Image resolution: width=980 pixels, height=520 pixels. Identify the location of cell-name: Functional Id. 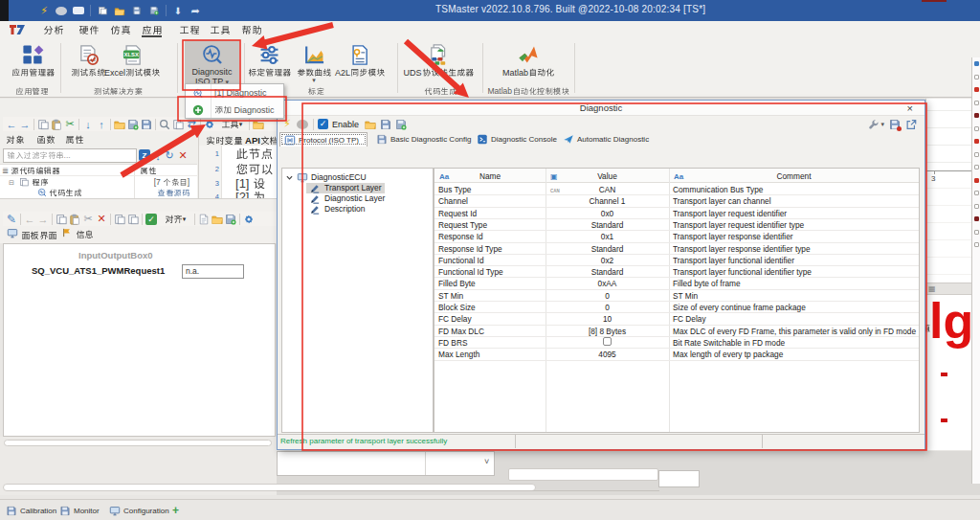
(491, 260).